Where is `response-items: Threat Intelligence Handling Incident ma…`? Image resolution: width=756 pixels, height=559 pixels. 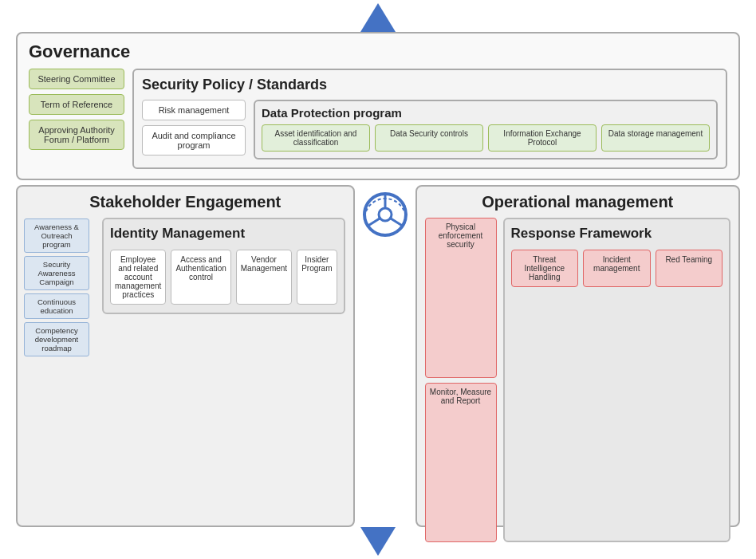 response-items: Threat Intelligence Handling Incident ma… is located at coordinates (617, 268).